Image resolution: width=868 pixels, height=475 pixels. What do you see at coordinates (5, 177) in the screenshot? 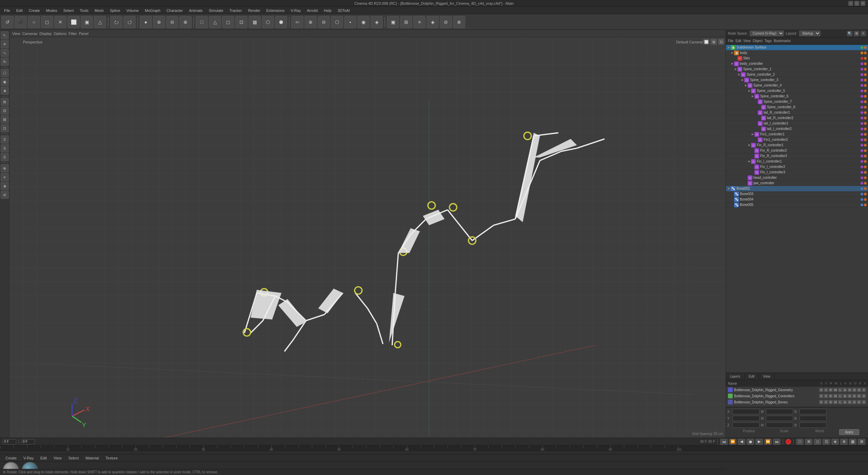
I see `tool-s12: ≡` at bounding box center [5, 177].